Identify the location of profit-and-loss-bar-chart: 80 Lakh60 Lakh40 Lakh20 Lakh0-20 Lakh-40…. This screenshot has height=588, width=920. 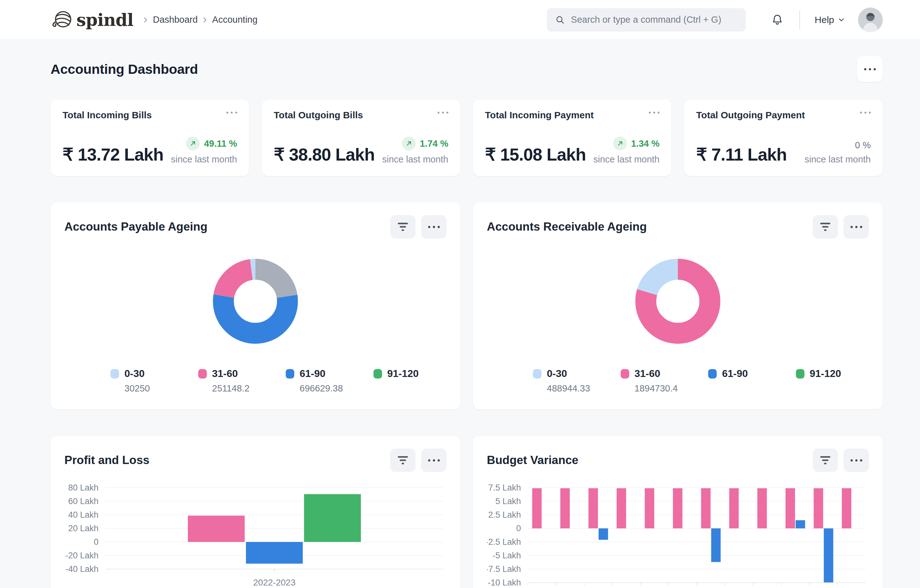
(255, 535).